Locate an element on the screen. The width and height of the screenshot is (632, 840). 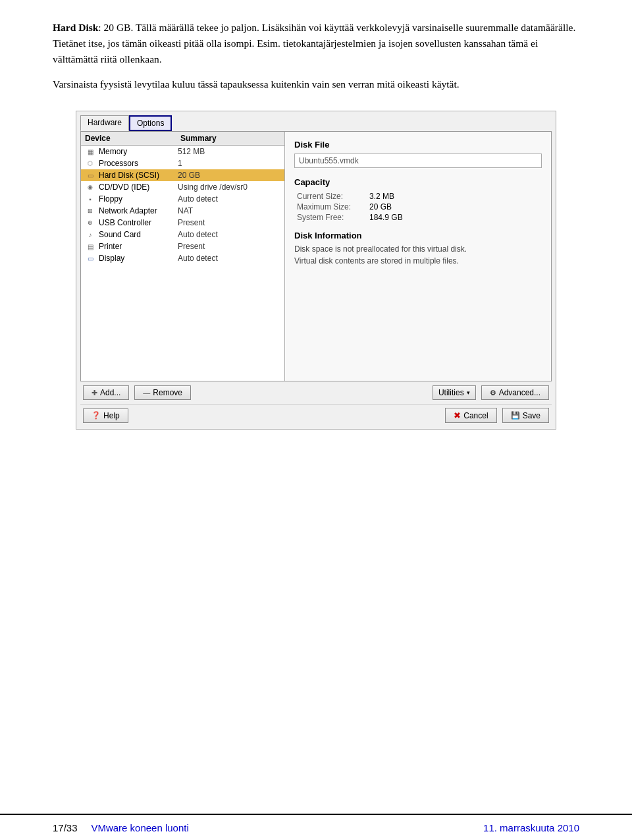
device-row-usb: USB Controller Present is located at coordinates (183, 223).